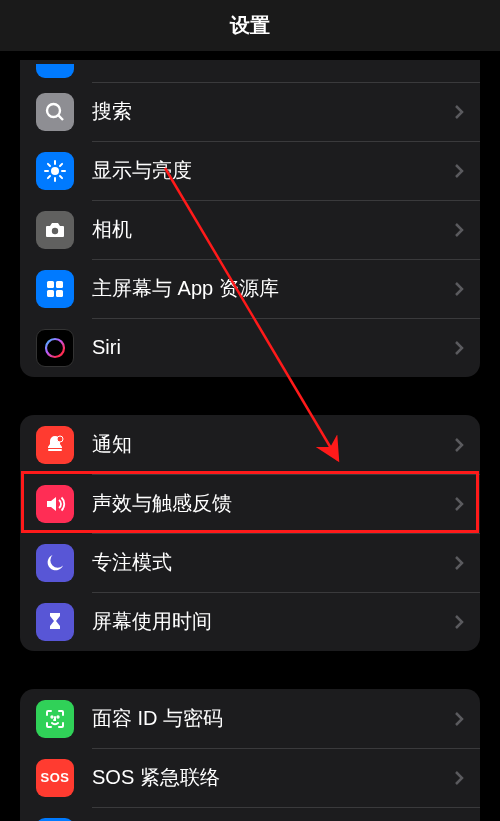 This screenshot has height=821, width=500. What do you see at coordinates (250, 71) in the screenshot?
I see `settings-row-partial` at bounding box center [250, 71].